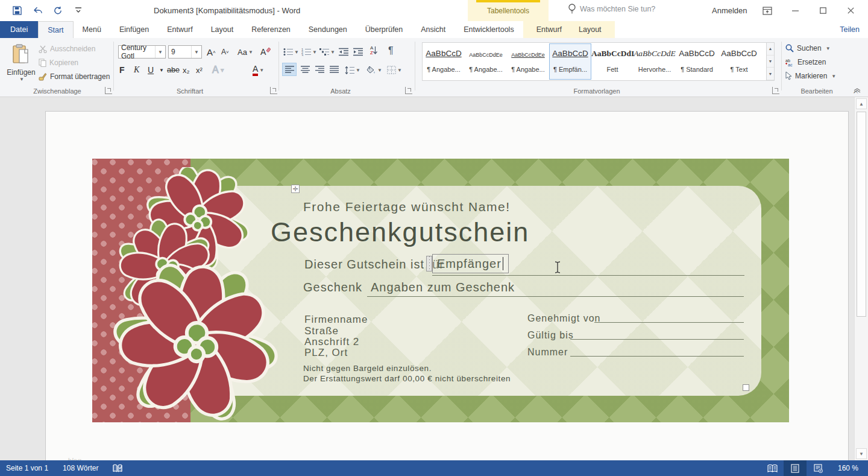 This screenshot has height=476, width=868. Describe the element at coordinates (508, 11) in the screenshot. I see `contextual-tools-header: Tabellentools` at that location.